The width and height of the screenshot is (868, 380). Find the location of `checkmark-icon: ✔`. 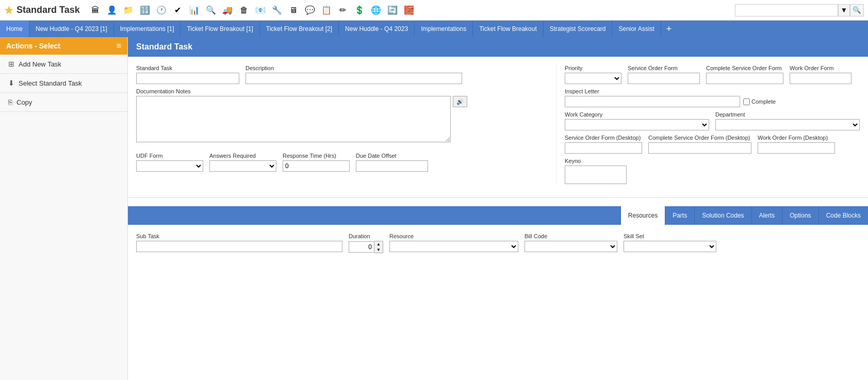

checkmark-icon: ✔ is located at coordinates (178, 10).